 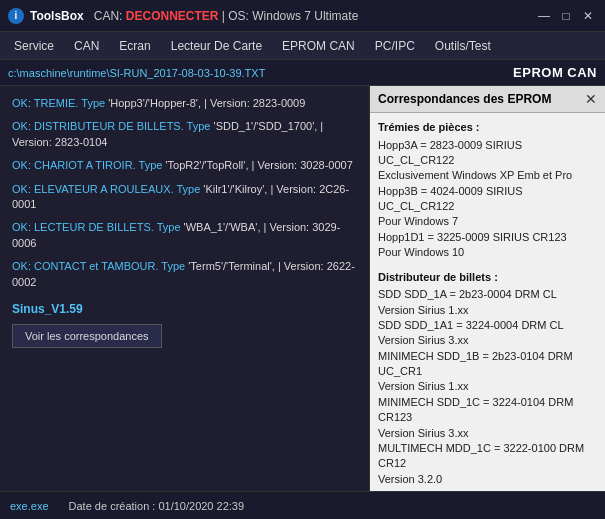 What do you see at coordinates (16, 16) in the screenshot?
I see `app-icon: i` at bounding box center [16, 16].